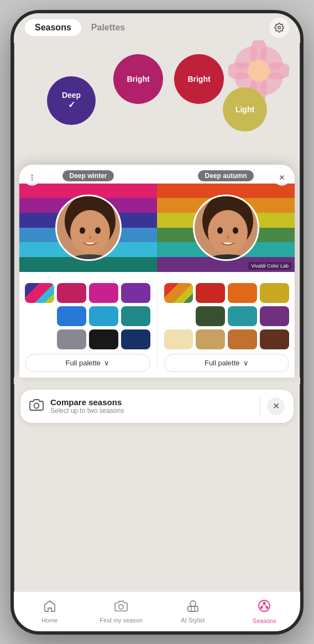 The width and height of the screenshot is (314, 644). I want to click on left-chevron-icon: ∨, so click(107, 363).